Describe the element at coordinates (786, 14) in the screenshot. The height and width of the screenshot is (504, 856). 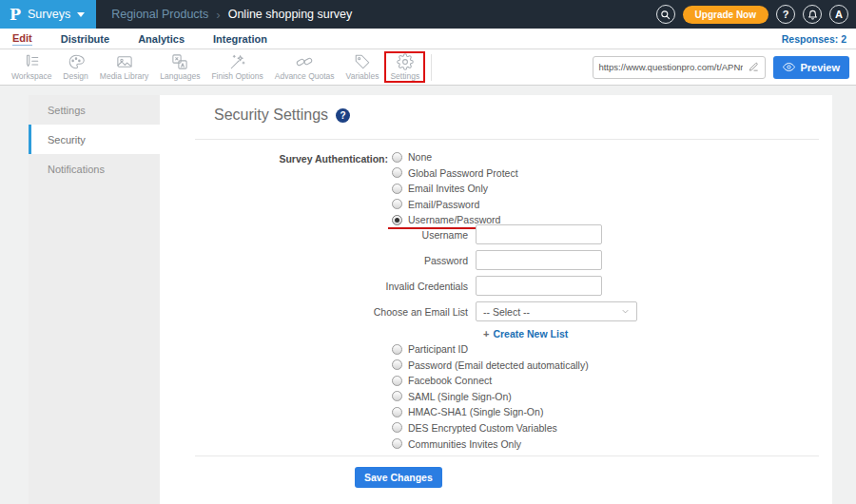
I see `help-button: ?` at that location.